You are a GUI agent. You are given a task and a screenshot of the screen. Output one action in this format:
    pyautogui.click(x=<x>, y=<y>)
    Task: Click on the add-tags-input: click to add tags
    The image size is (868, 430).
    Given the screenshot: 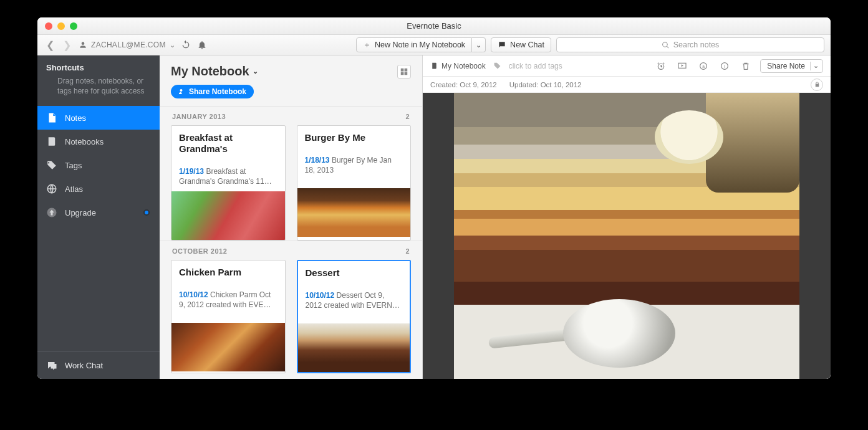 What is the action you would take?
    pyautogui.click(x=536, y=66)
    